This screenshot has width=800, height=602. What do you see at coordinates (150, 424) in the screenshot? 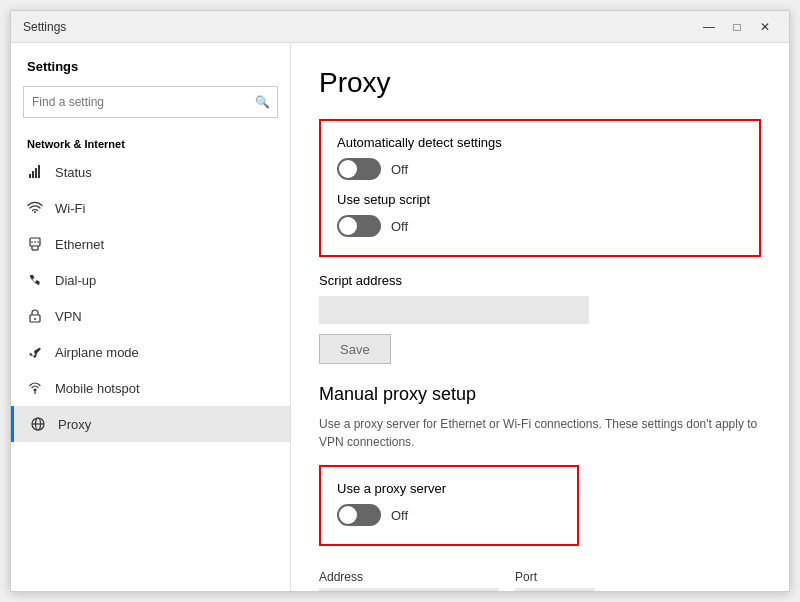
I see `sidebar-item-proxy: Proxy` at bounding box center [150, 424].